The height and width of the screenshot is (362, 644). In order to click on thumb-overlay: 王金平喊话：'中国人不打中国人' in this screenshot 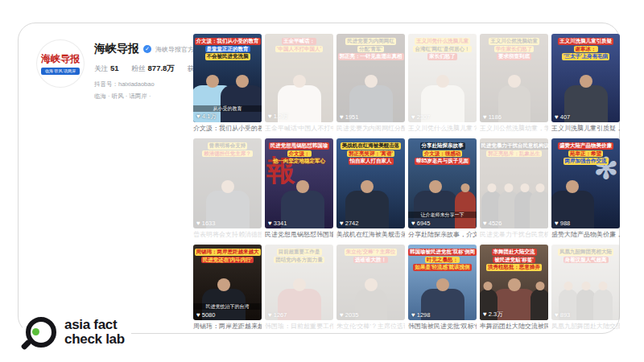, I will do `click(299, 45)`.